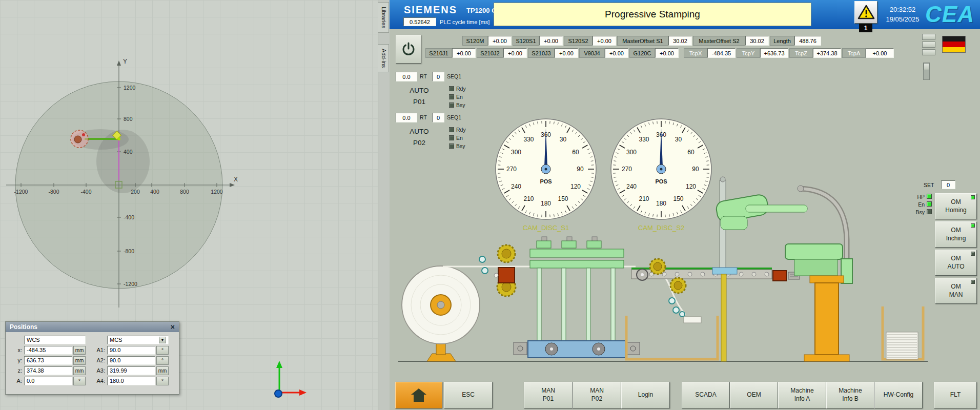 The image size is (980, 410). What do you see at coordinates (129, 251) in the screenshot?
I see `svg-text: -800` at bounding box center [129, 251].